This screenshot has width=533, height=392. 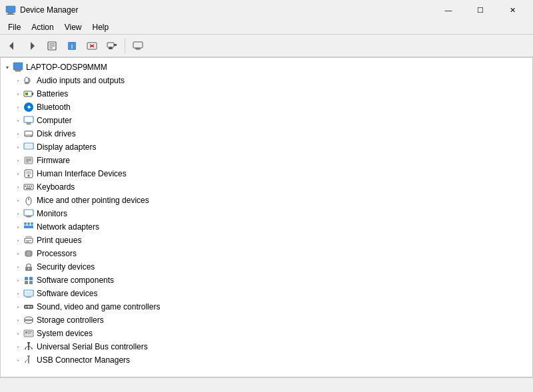 I want to click on app-icon, so click(x=11, y=10).